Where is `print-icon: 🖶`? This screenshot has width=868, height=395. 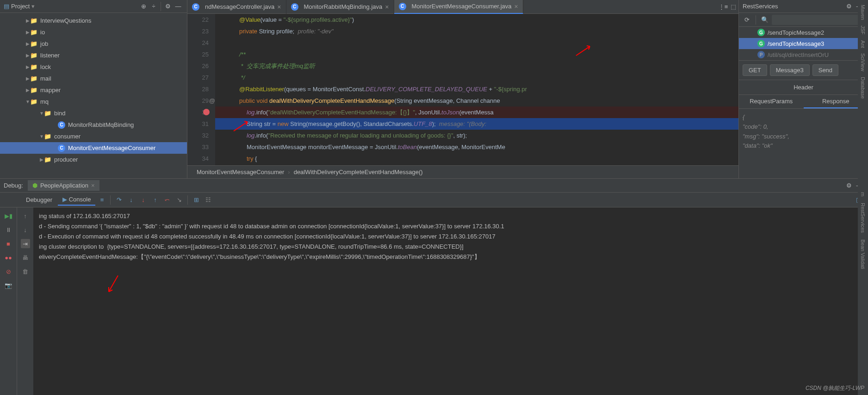
print-icon: 🖶 is located at coordinates (25, 257).